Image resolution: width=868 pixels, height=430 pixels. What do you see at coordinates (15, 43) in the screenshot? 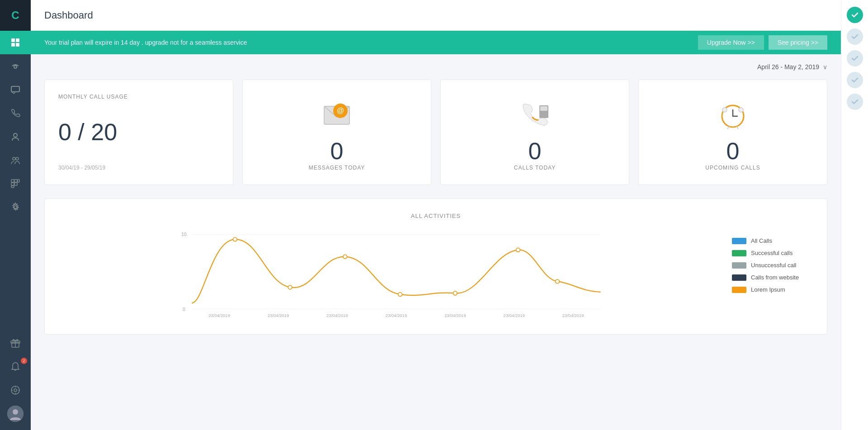
I see `sidebar-item-home` at bounding box center [15, 43].